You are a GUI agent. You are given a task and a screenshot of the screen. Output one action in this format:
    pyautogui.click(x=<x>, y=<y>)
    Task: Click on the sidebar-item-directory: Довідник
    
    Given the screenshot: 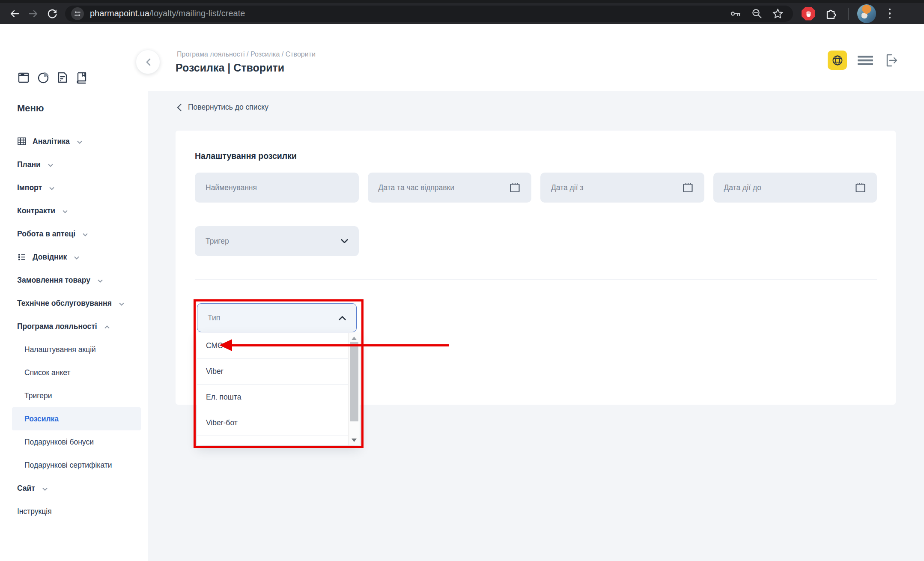 What is the action you would take?
    pyautogui.click(x=74, y=257)
    